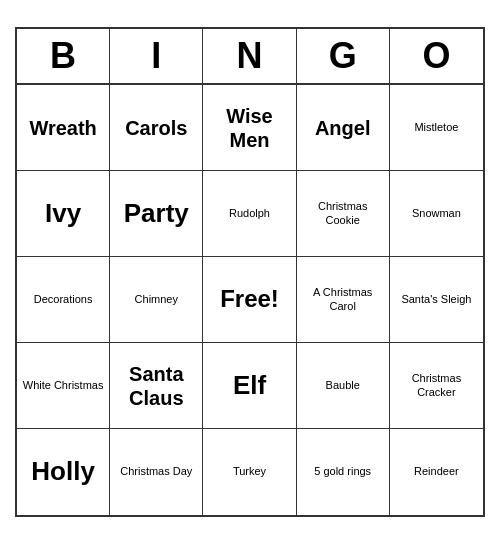 The image size is (500, 544). What do you see at coordinates (343, 213) in the screenshot?
I see `cell-text-8: Christmas Cookie` at bounding box center [343, 213].